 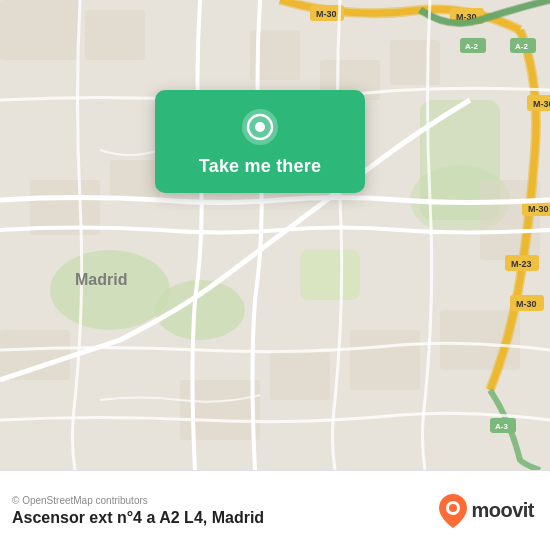 I want to click on moovit-icon-area: moovit, so click(x=486, y=511).